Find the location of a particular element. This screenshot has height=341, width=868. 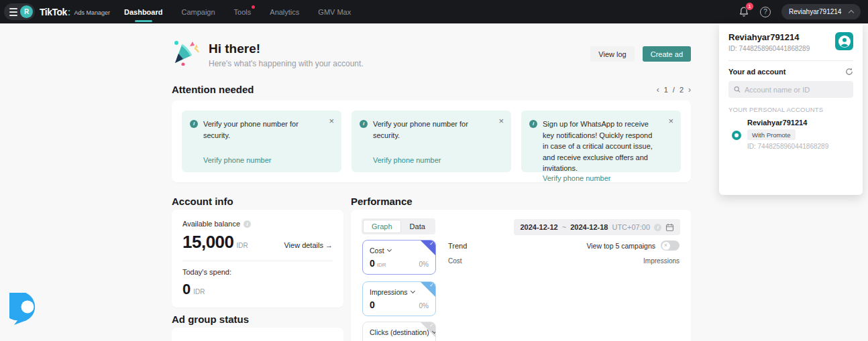

personal-account-id: ID: 7448258960441868289 is located at coordinates (800, 146).